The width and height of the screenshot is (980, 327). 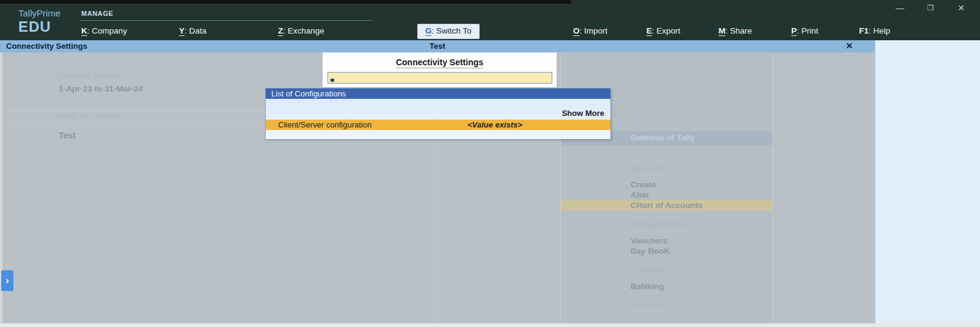 What do you see at coordinates (301, 31) in the screenshot?
I see `menu-item-exchange: Z: Exchange` at bounding box center [301, 31].